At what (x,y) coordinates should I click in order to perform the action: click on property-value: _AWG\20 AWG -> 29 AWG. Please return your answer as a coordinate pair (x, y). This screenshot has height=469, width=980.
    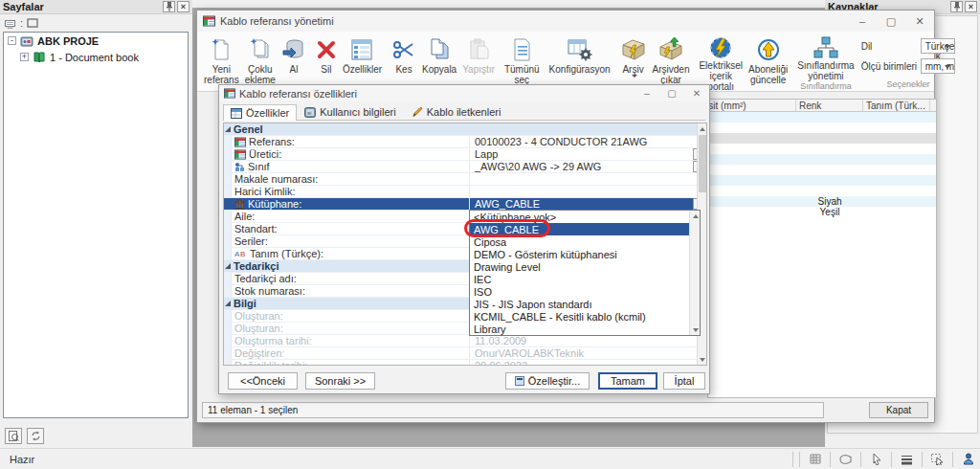
    Looking at the image, I should click on (538, 167).